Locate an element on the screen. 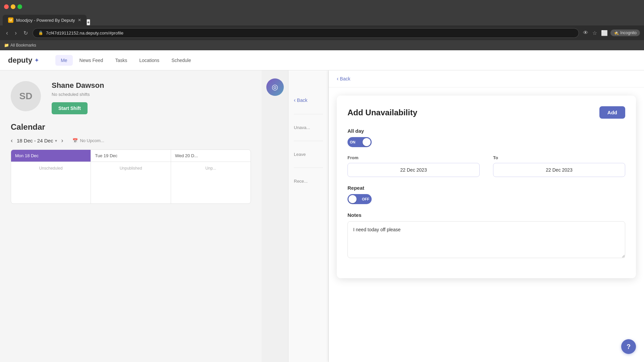 This screenshot has height=362, width=644. calendar-nav: ‹ 18 Dec - 24 Dec ▾ › 📅 No Upcom... is located at coordinates (131, 141).